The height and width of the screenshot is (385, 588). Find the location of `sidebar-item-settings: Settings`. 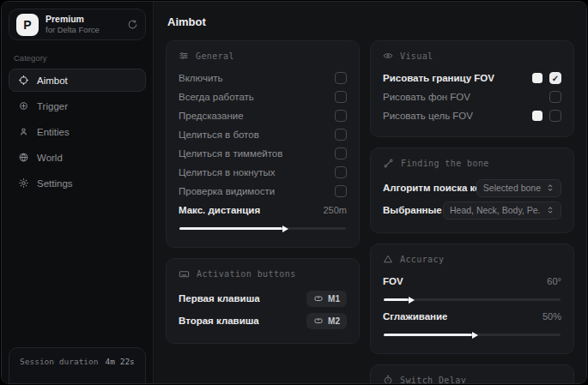

sidebar-item-settings: Settings is located at coordinates (77, 183).